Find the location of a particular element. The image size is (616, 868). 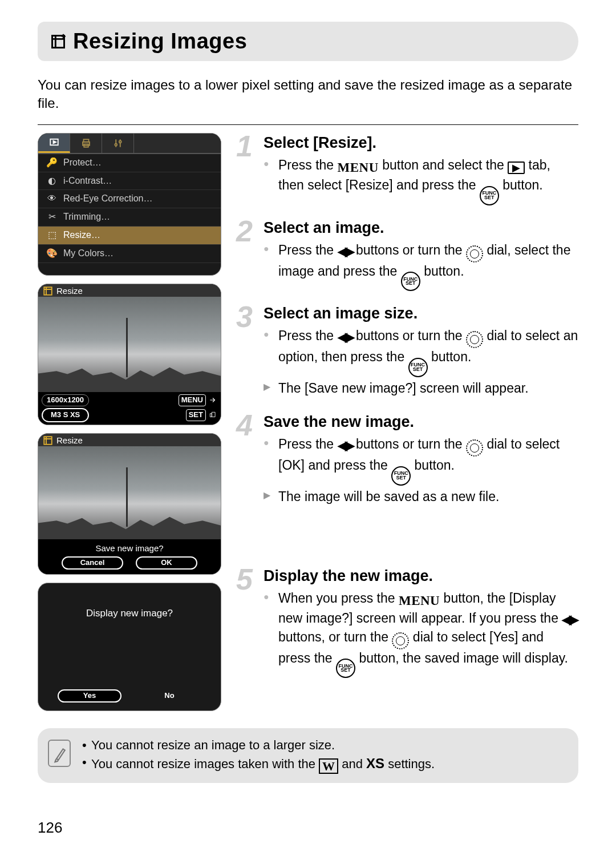

step-number: 1 is located at coordinates (244, 147).